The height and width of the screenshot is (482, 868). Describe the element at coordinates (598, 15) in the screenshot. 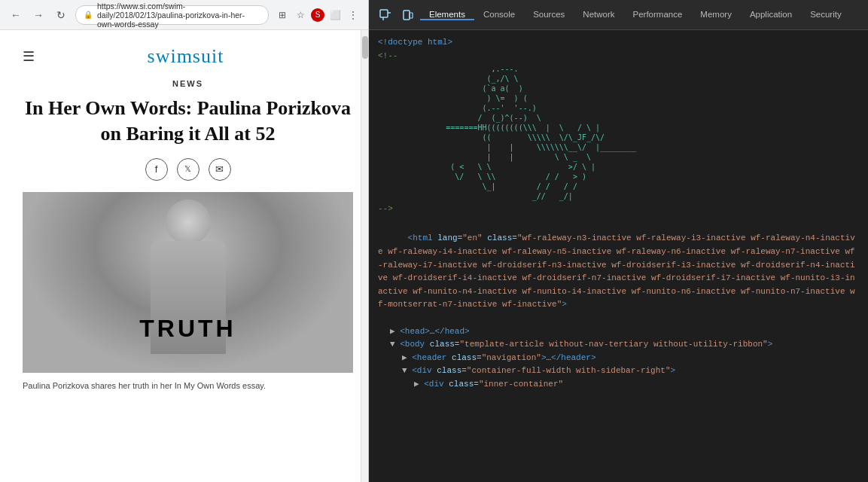

I see `tab-network: Network` at that location.